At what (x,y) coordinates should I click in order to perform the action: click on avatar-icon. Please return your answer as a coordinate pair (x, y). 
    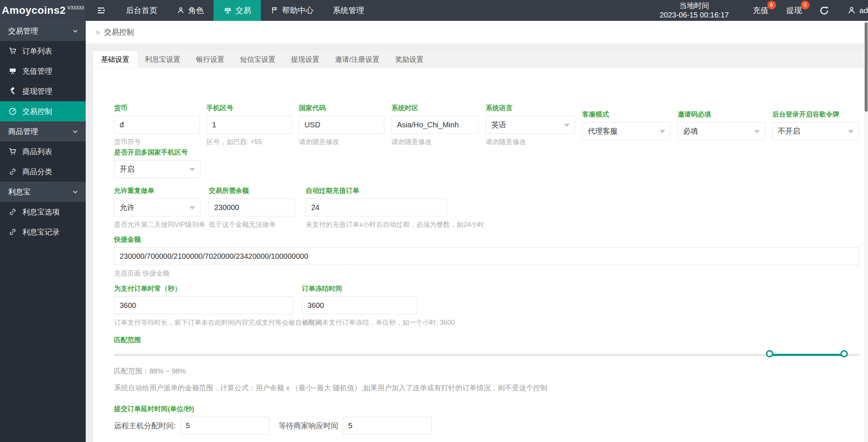
    Looking at the image, I should click on (852, 10).